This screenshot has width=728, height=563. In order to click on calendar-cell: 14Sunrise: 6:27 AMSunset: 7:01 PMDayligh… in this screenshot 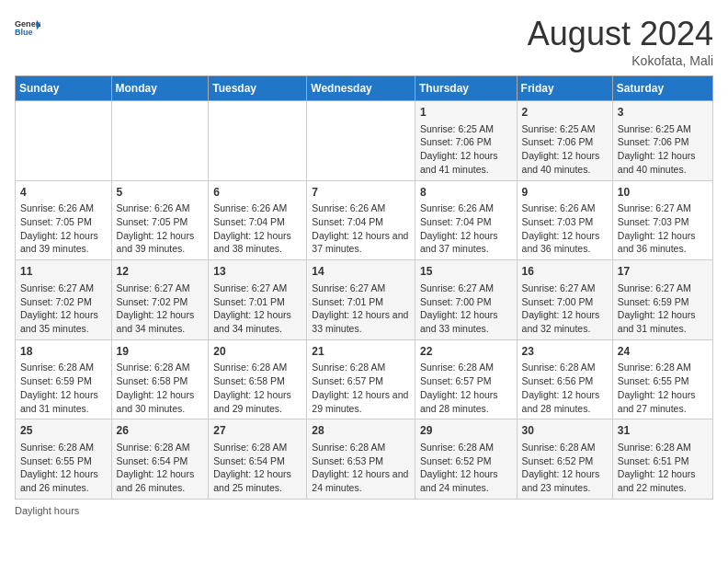, I will do `click(361, 300)`.